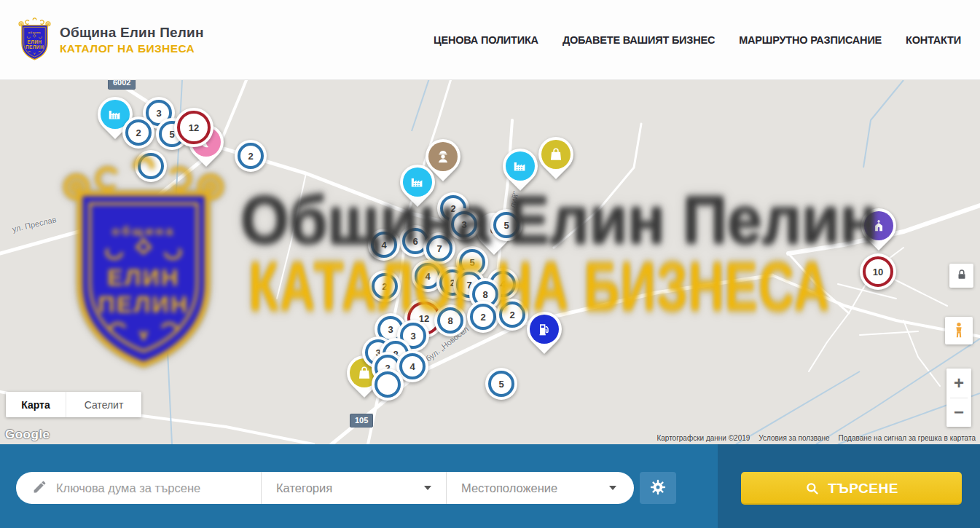 Image resolution: width=980 pixels, height=528 pixels. What do you see at coordinates (111, 39) in the screenshot?
I see `brand: община ЕЛИН ПЕЛИН Община Елин Пелин КАТА…` at bounding box center [111, 39].